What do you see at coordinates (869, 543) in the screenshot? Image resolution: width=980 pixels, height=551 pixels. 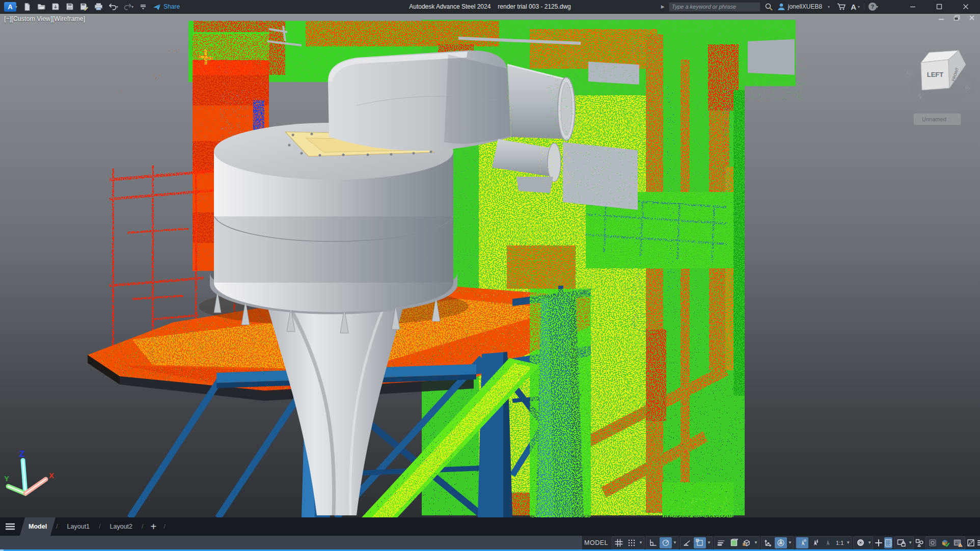 I see `workspace-caret-icon: ▼` at bounding box center [869, 543].